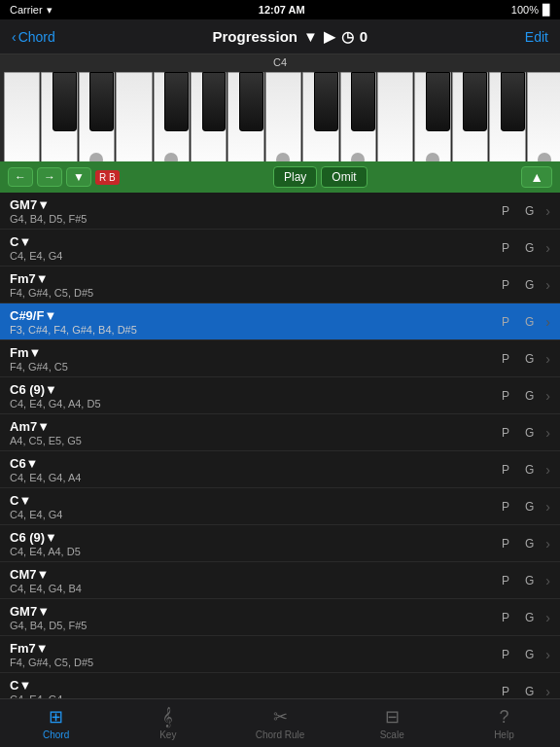 The image size is (560, 747). What do you see at coordinates (280, 396) in the screenshot?
I see `chord-item: C6 (9)▼ C4, E4, G4, A4, D5 P G ›` at bounding box center [280, 396].